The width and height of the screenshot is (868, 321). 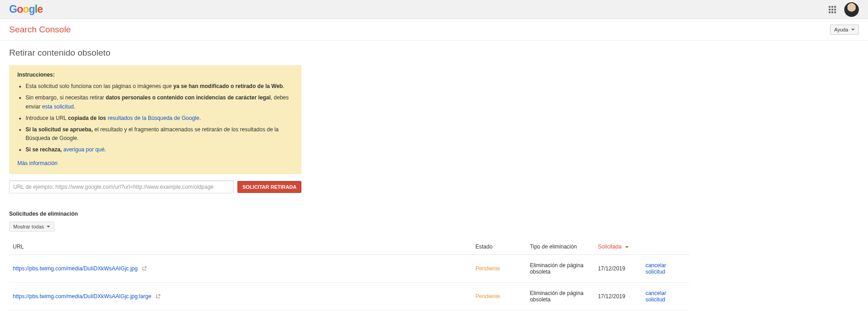 I want to click on instruction-item: Sin embargo, si necesitas retirar datos …, so click(x=159, y=102).